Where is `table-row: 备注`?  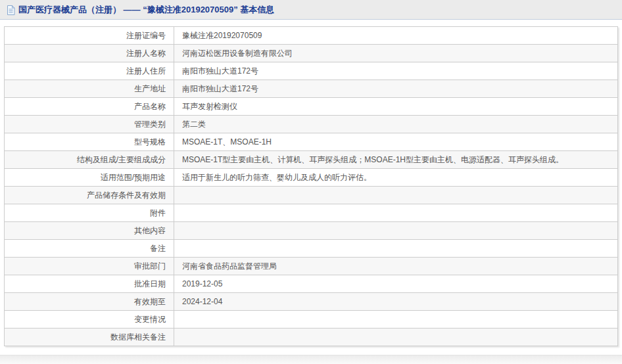
table-row: 备注 is located at coordinates (312, 248).